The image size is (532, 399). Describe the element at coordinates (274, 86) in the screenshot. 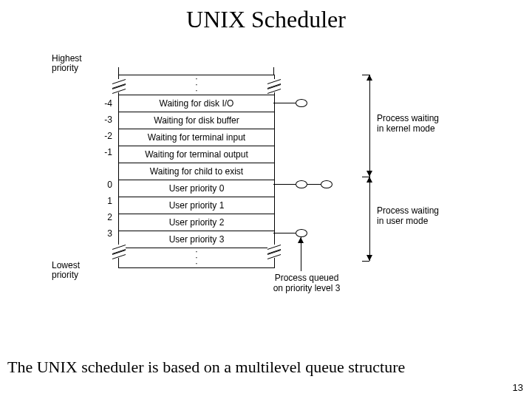

I see `break-top-right` at that location.